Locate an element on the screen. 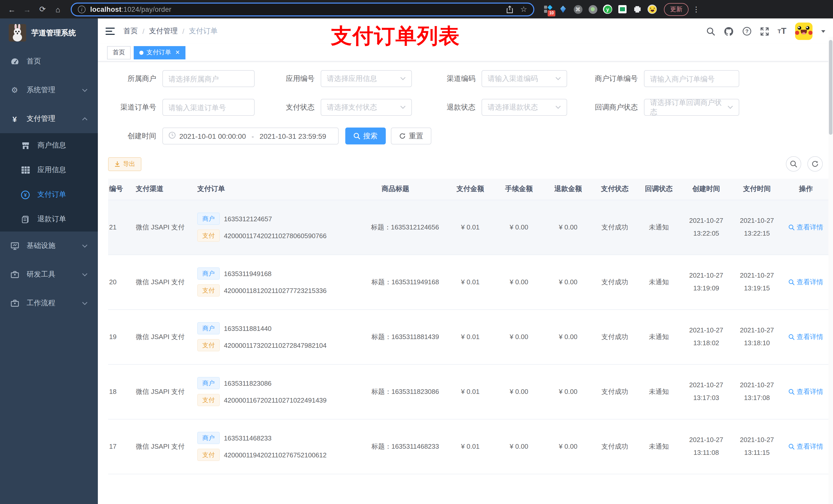 The image size is (833, 504). font-size-icon: TT is located at coordinates (782, 31).